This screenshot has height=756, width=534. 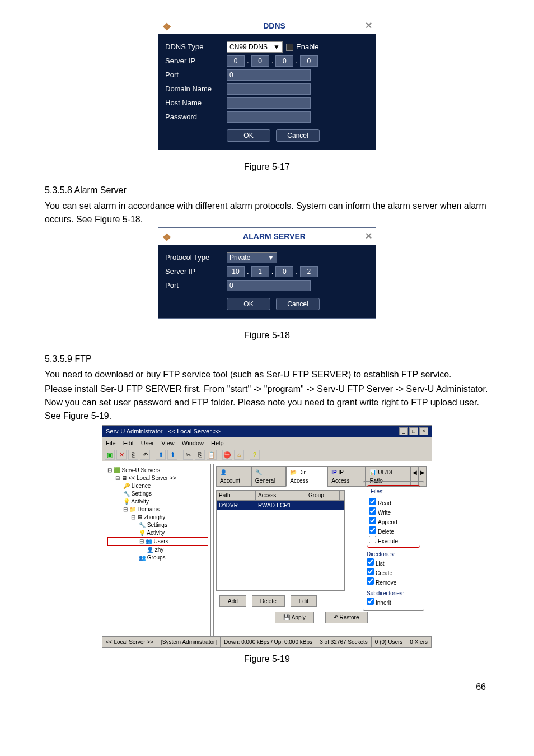 What do you see at coordinates (424, 431) in the screenshot?
I see `close-icon: ×` at bounding box center [424, 431].